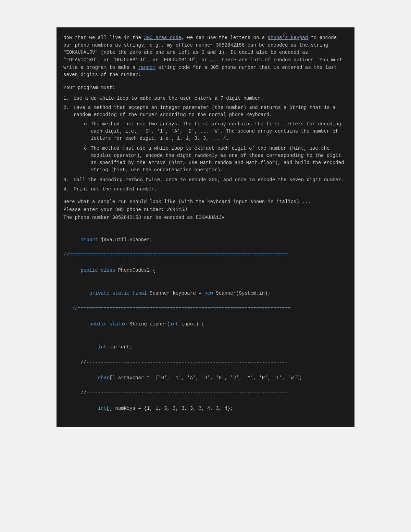  I want to click on sample-title: Here what a sample run should look like …, so click(206, 202).